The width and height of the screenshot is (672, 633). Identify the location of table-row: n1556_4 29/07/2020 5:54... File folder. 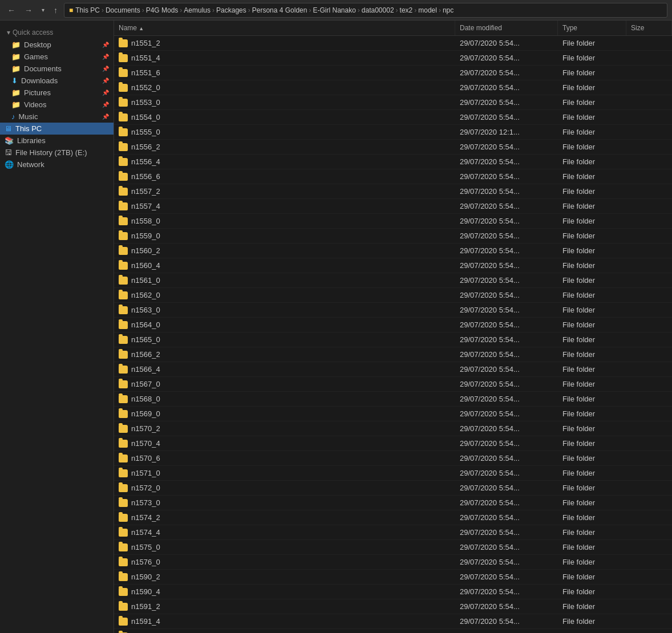
(393, 162).